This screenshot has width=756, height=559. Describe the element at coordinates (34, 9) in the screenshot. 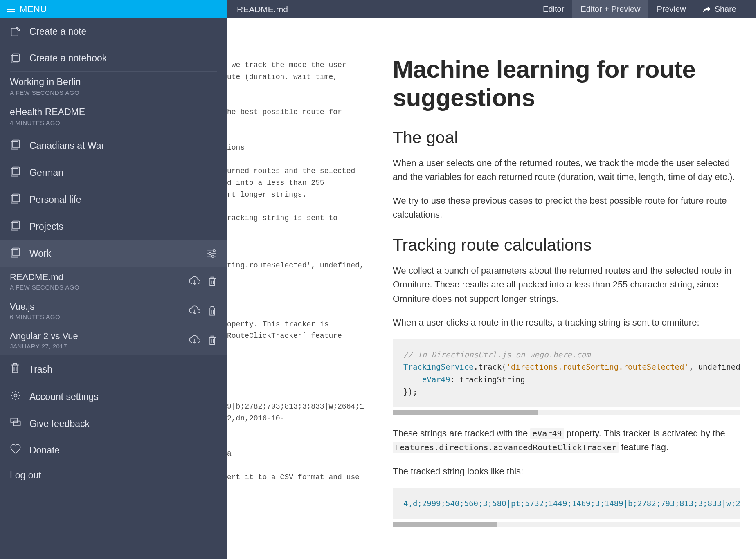

I see `menu-label: MENU` at that location.